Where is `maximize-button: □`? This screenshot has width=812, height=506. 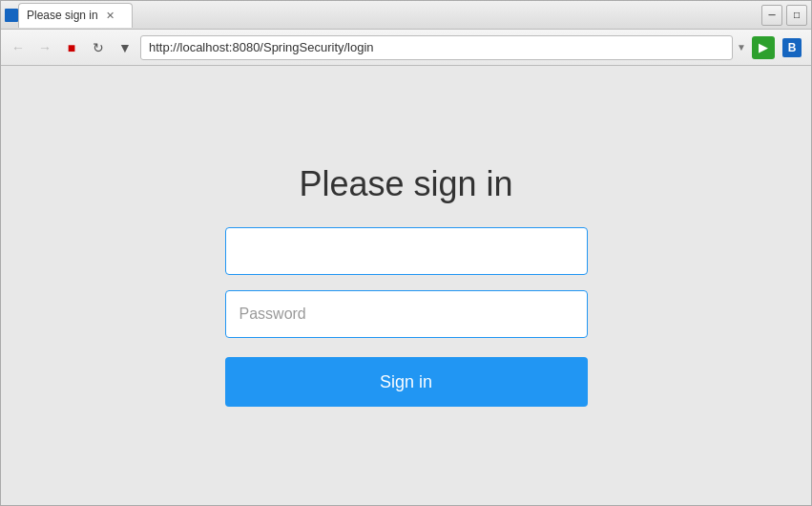 maximize-button: □ is located at coordinates (797, 15).